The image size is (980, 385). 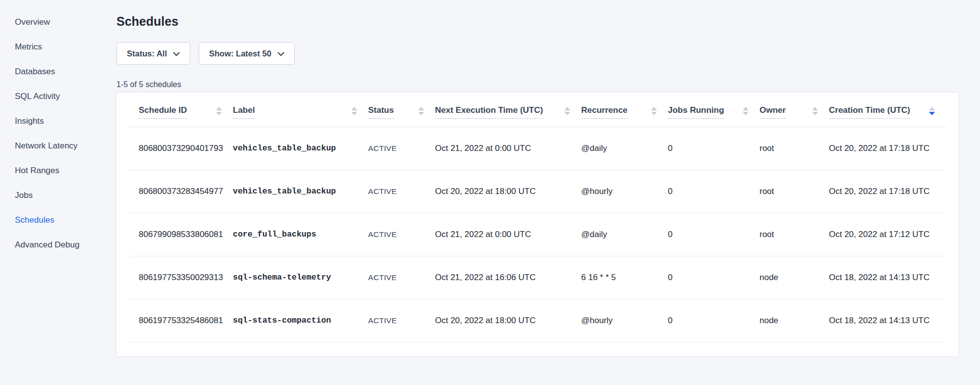 I want to click on table-row: 806197753350029313 sql-schema-telemetry …, so click(x=537, y=277).